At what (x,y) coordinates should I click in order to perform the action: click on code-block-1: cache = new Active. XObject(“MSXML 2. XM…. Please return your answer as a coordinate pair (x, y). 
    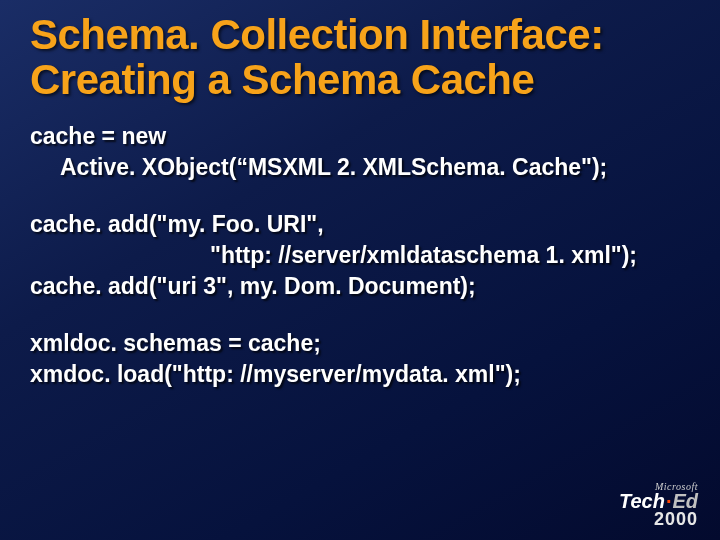
    Looking at the image, I should click on (360, 152).